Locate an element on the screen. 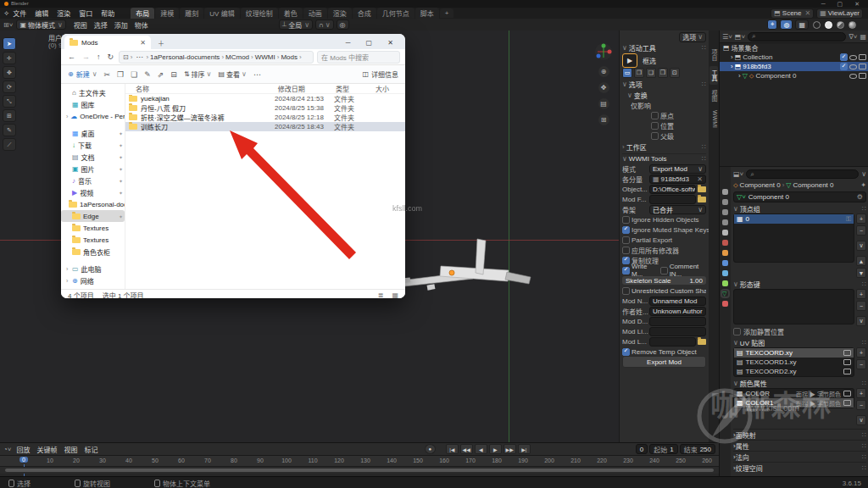 This screenshot has width=868, height=488. explorer-tab-mods: Mods ✕ is located at coordinates (108, 42).